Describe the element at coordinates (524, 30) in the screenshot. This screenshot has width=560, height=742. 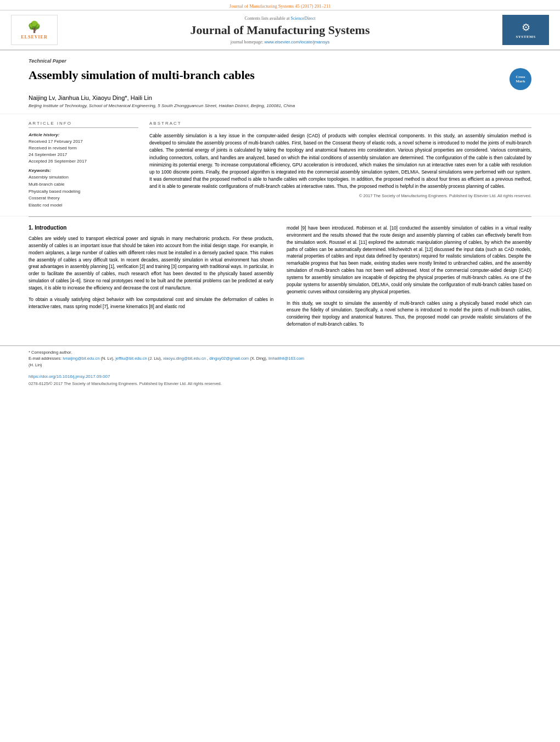
I see `journal-logo-area: ⚙ SYSTEMS` at that location.